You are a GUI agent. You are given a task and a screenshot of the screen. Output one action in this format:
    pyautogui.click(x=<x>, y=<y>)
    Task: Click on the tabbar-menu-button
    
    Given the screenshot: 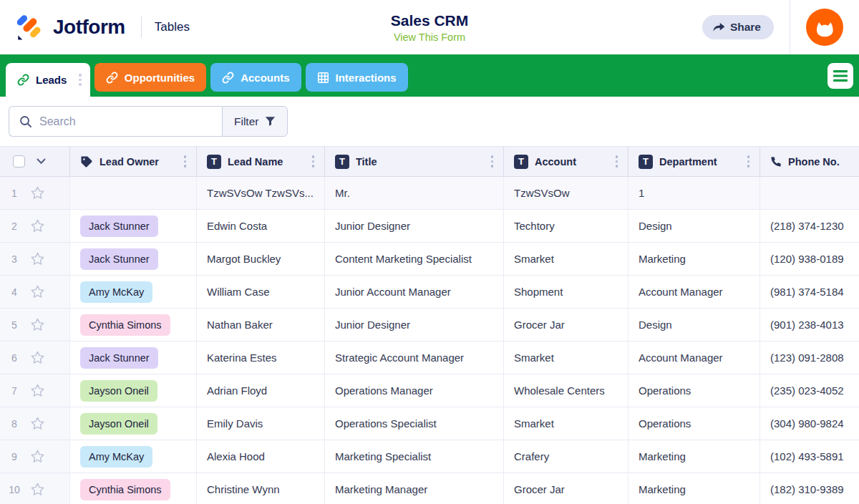 What is the action you would take?
    pyautogui.click(x=840, y=76)
    